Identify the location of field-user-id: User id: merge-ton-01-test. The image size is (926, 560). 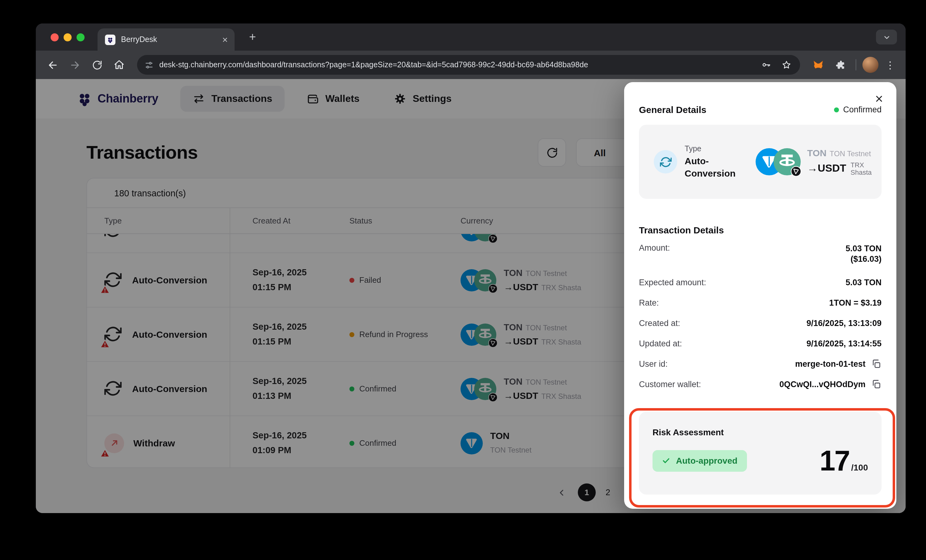
(760, 364).